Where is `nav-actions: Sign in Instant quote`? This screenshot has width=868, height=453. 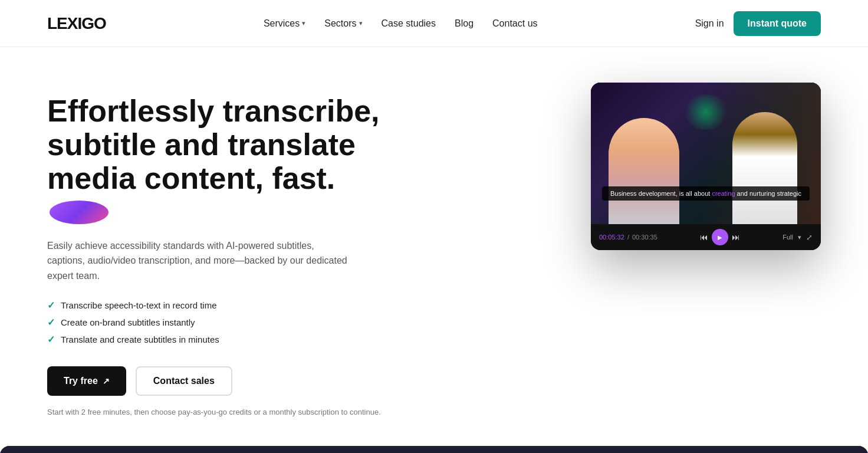
nav-actions: Sign in Instant quote is located at coordinates (758, 24).